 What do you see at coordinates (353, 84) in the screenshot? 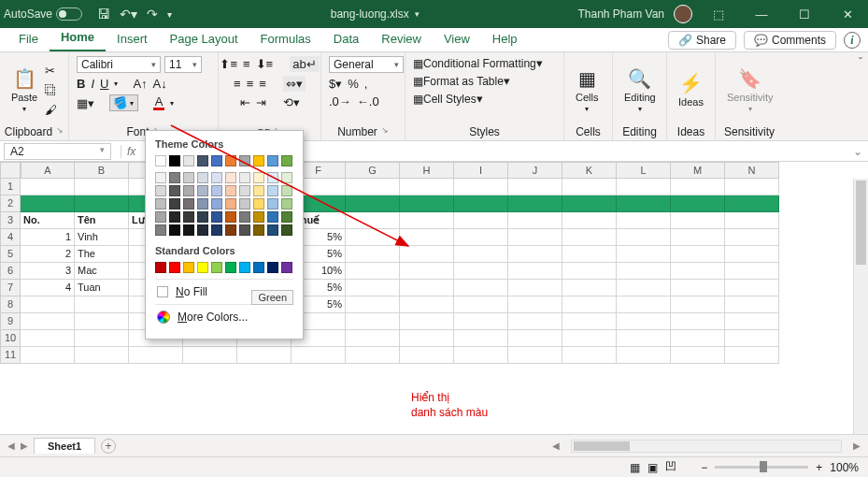
I see `percent-icon: %` at bounding box center [353, 84].